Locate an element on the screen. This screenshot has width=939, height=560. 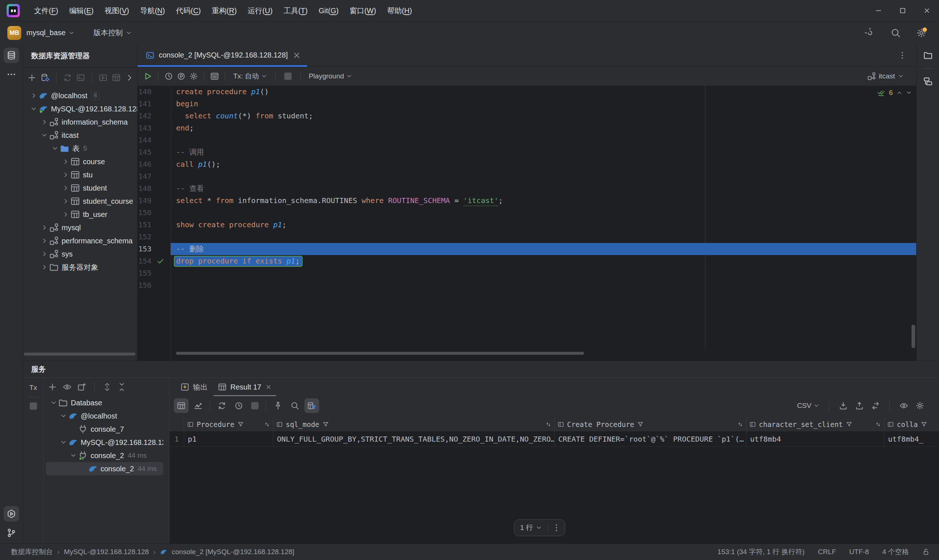
explorer-item: tb_user is located at coordinates (80, 214).